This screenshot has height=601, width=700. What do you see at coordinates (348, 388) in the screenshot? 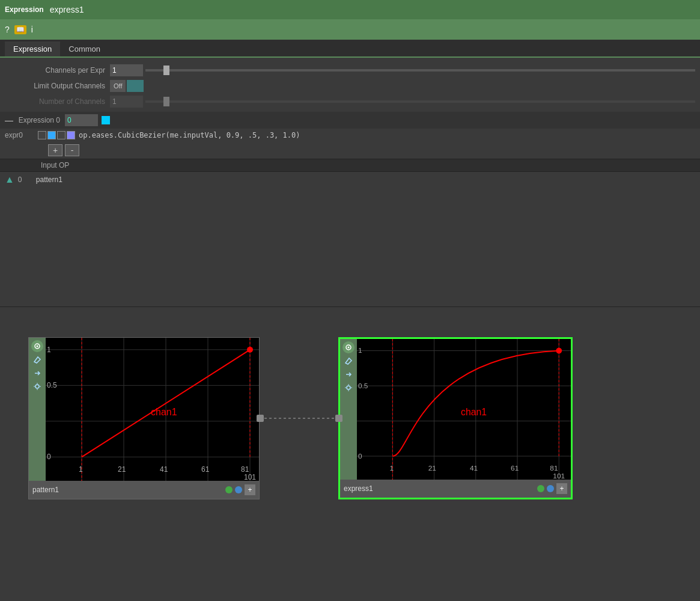
I see `node-express1-settings-icon` at bounding box center [348, 388].